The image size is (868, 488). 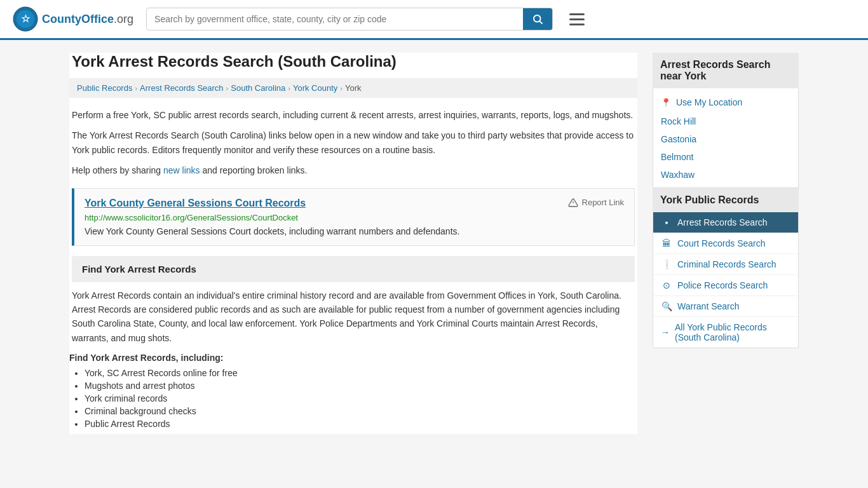 What do you see at coordinates (341, 88) in the screenshot?
I see `breadcrumb-sep-4: ›` at bounding box center [341, 88].